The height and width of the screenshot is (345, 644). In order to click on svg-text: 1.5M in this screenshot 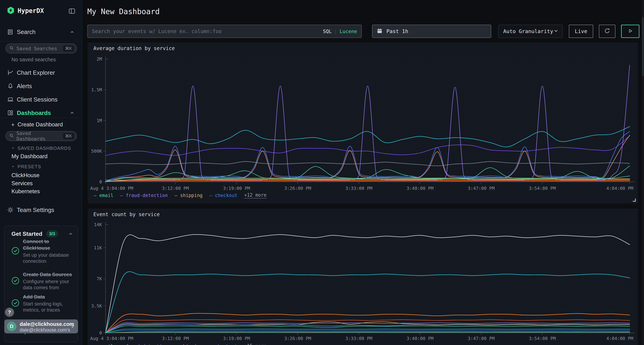, I will do `click(96, 90)`.